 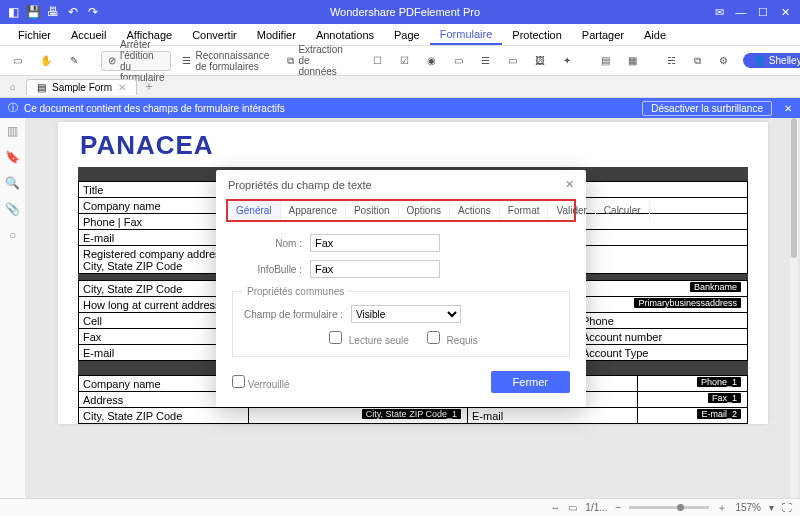 What do you see at coordinates (13, 308) in the screenshot?
I see `left-sidebar: ▥ 🔖 🔍 📎 ○` at bounding box center [13, 308].